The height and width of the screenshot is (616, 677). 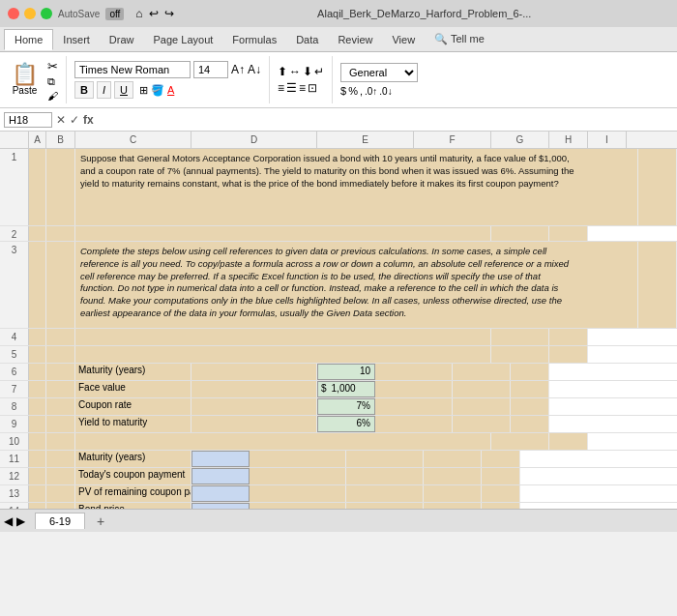 What do you see at coordinates (133, 424) in the screenshot?
I see `cell-9c-label: Yield to maturity` at bounding box center [133, 424].